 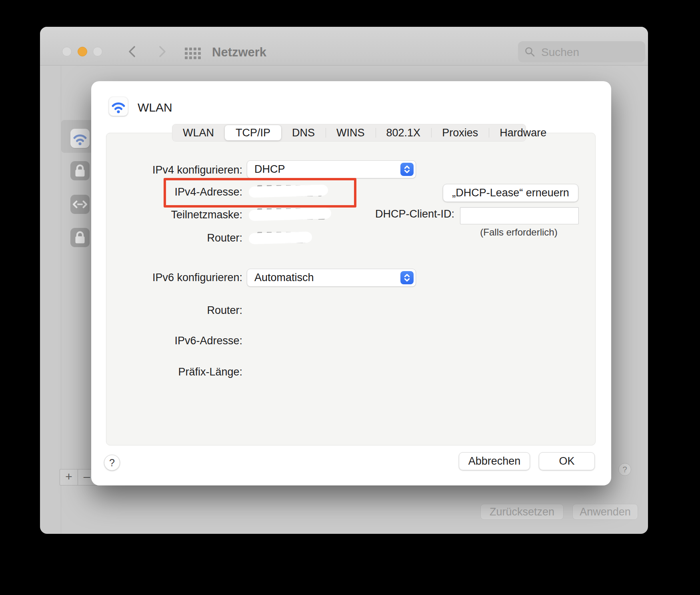 What do you see at coordinates (98, 52) in the screenshot?
I see `zoom-window-button` at bounding box center [98, 52].